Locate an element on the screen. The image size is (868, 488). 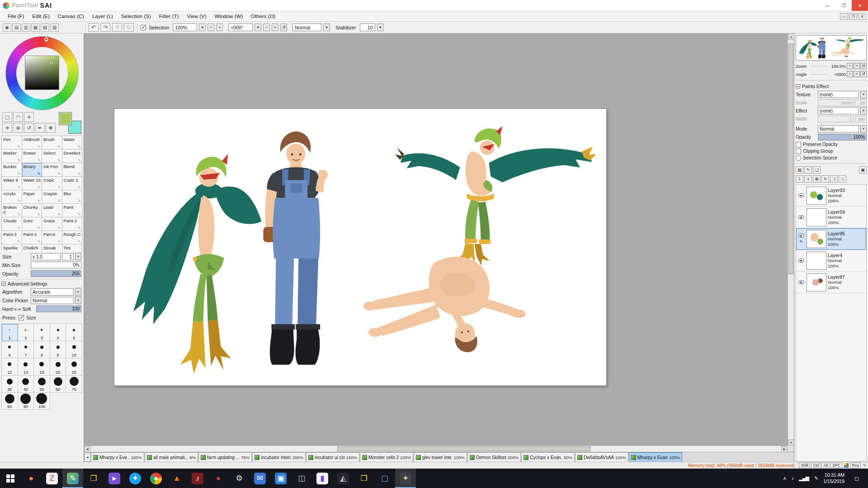
sai-window-icon: ✦ is located at coordinates (406, 478).